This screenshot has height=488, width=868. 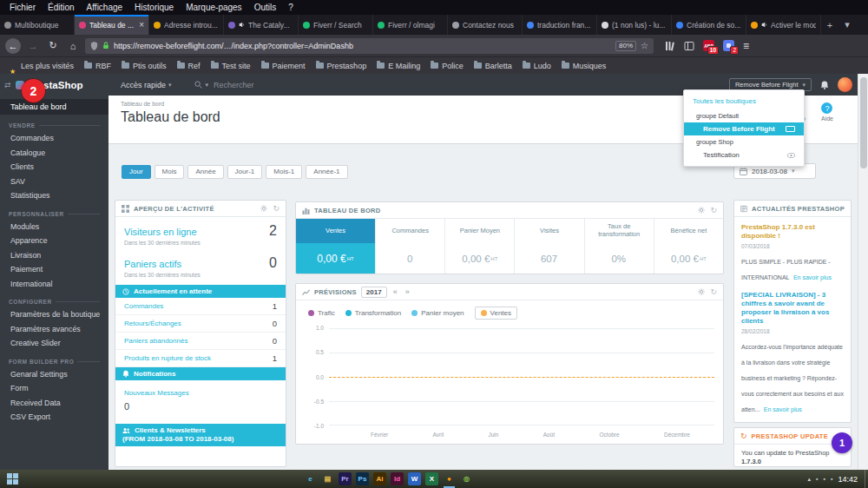 I want to click on back-button: ←, so click(x=13, y=46).